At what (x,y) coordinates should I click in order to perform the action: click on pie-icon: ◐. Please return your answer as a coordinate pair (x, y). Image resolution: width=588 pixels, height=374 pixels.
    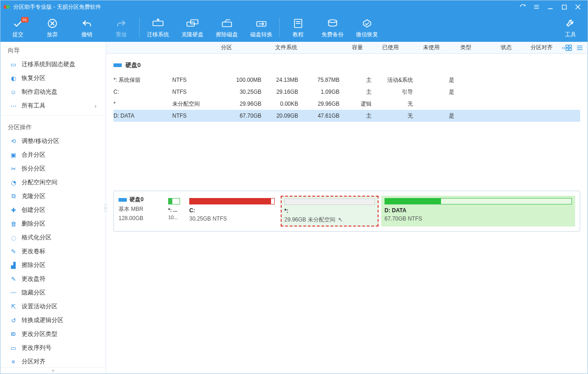
    Looking at the image, I should click on (13, 78).